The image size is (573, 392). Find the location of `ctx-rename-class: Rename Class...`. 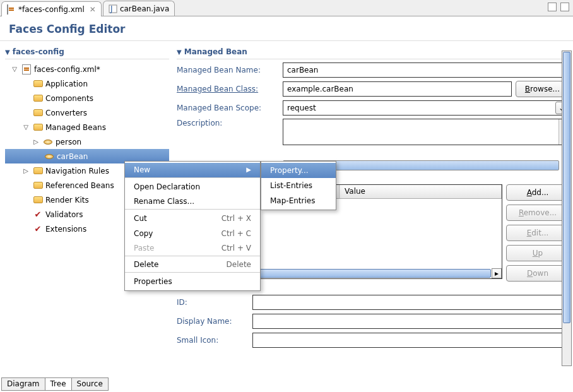

ctx-rename-class: Rename Class... is located at coordinates (192, 202).